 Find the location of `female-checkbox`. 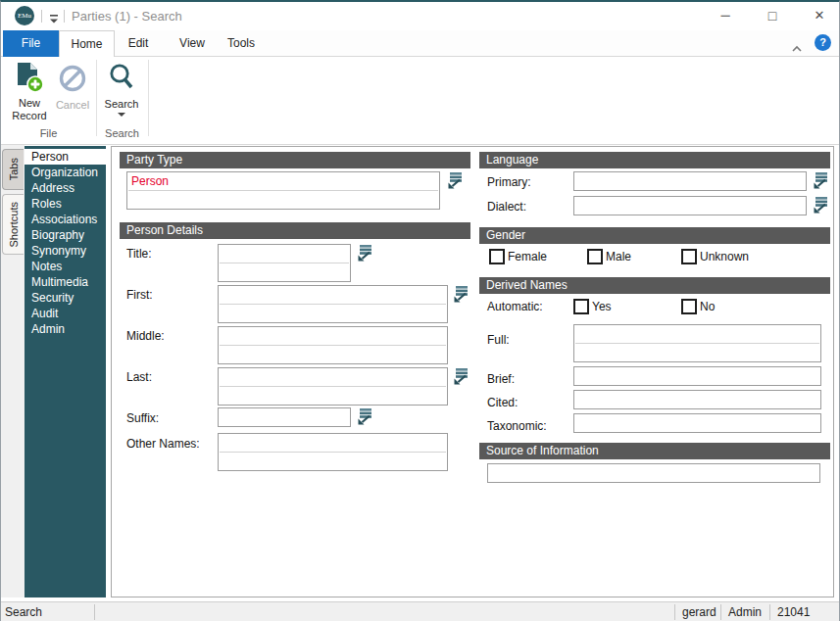

female-checkbox is located at coordinates (497, 257).